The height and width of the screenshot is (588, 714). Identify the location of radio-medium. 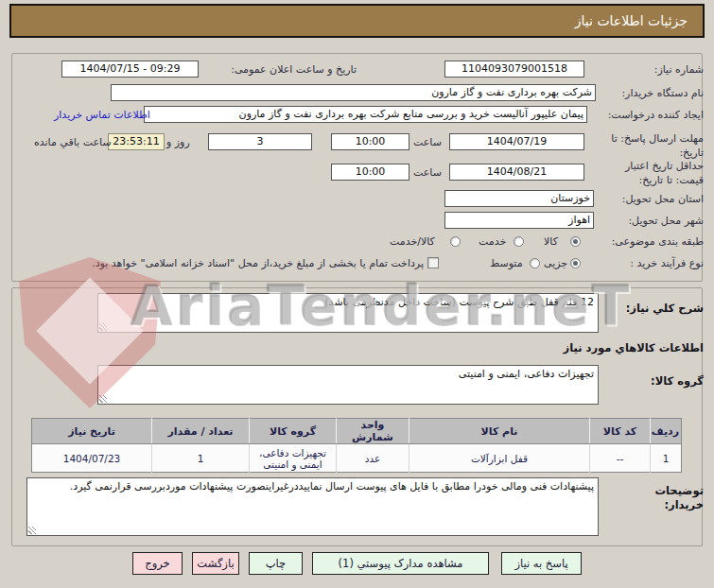
(535, 263).